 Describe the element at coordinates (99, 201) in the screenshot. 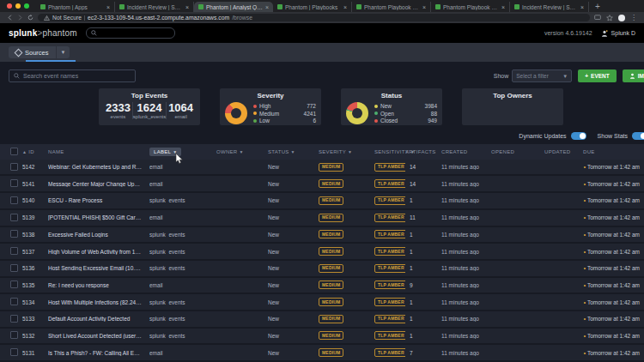

I see `event-name: ESCU - Rare Process` at that location.